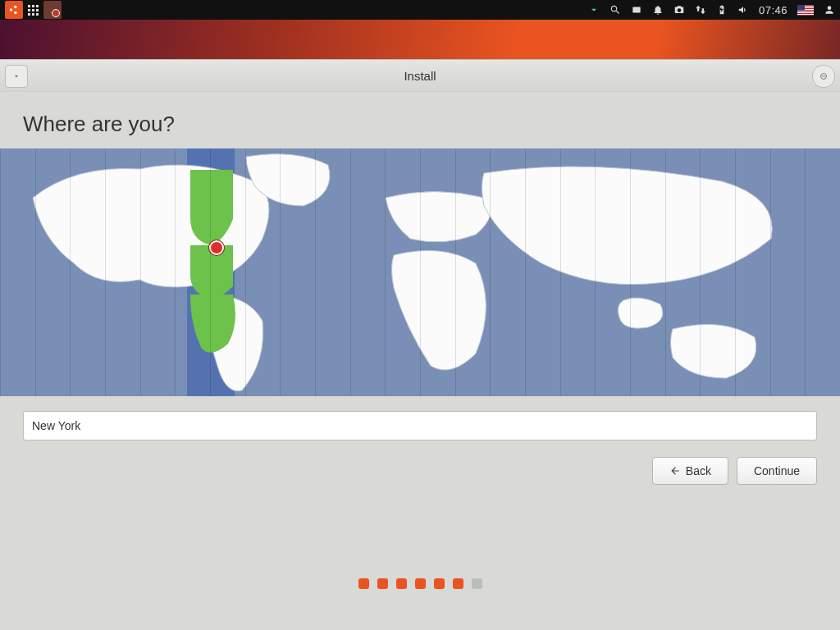 The height and width of the screenshot is (630, 840). What do you see at coordinates (615, 10) in the screenshot?
I see `search-icon` at bounding box center [615, 10].